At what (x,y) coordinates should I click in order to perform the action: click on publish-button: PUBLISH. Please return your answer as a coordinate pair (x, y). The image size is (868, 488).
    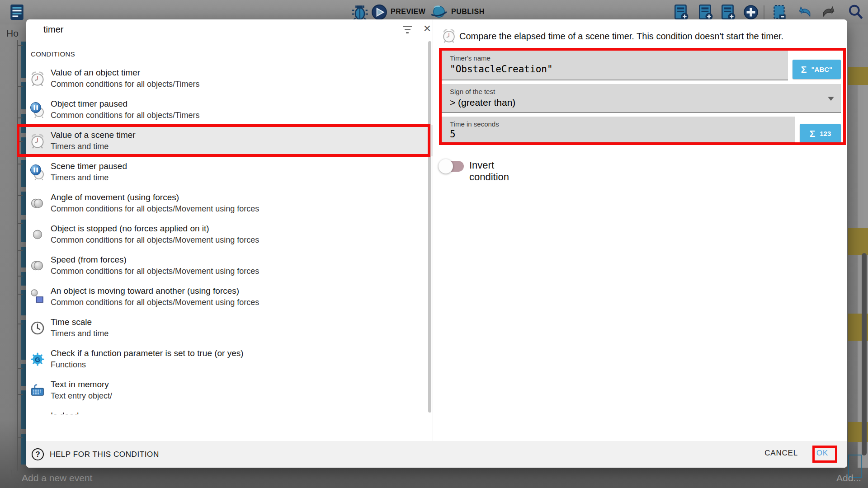
    Looking at the image, I should click on (468, 12).